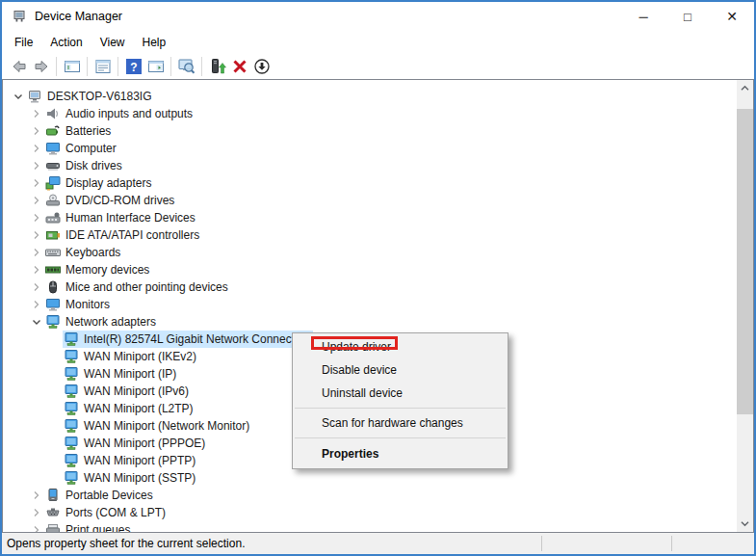  Describe the element at coordinates (745, 306) in the screenshot. I see `scrollbar-track` at that location.